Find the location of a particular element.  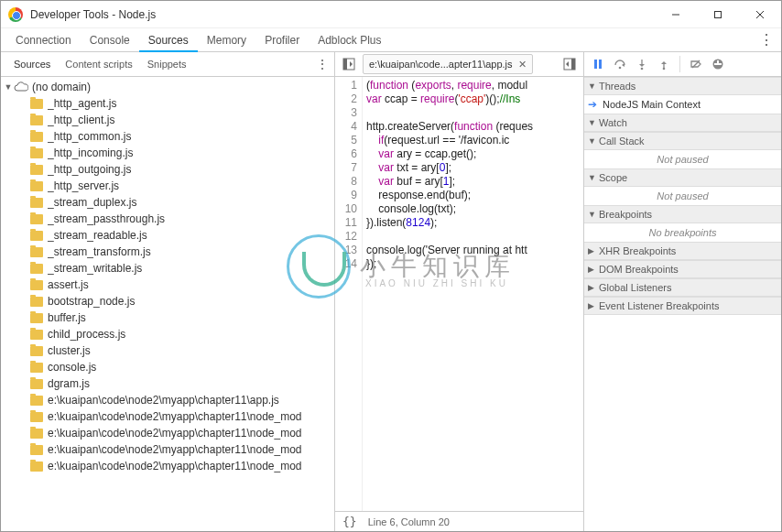

tree-item: _http_server.js is located at coordinates (168, 186).